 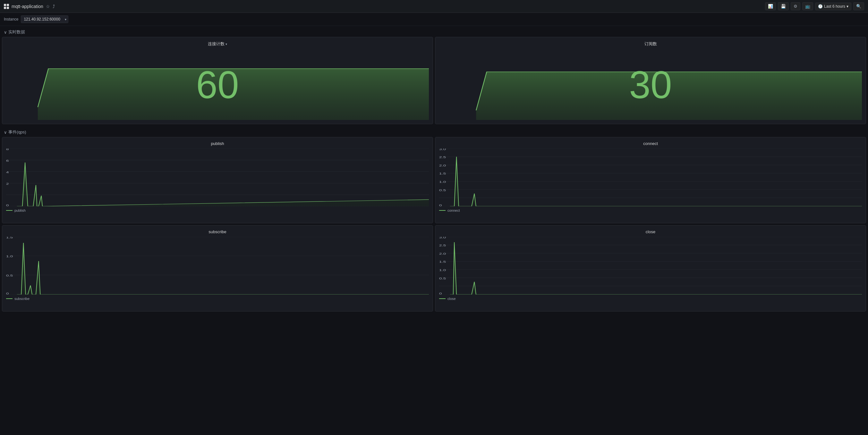 What do you see at coordinates (650, 272) in the screenshot?
I see `close-chart-panel: 3.0 2.5 2.0 1.5 1.0 0.5 0 16:30 17:00 17…` at bounding box center [650, 272].